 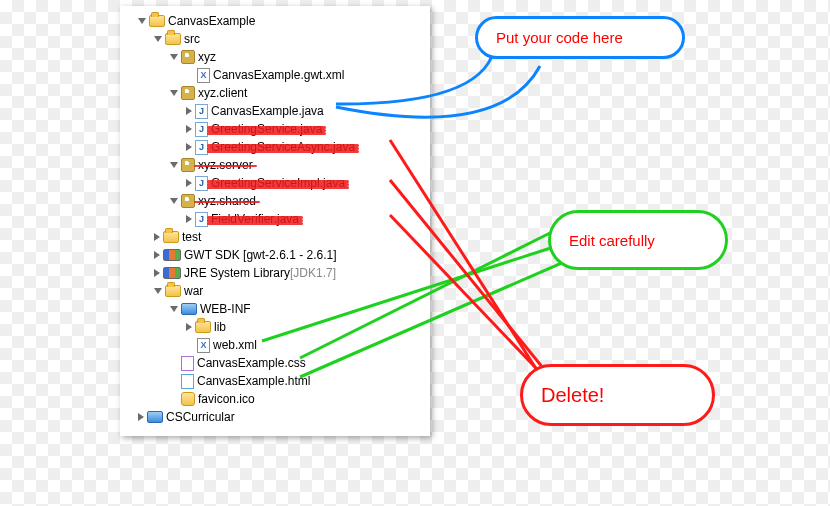 What do you see at coordinates (227, 201) in the screenshot?
I see `tree-label: xyz.shared` at bounding box center [227, 201].